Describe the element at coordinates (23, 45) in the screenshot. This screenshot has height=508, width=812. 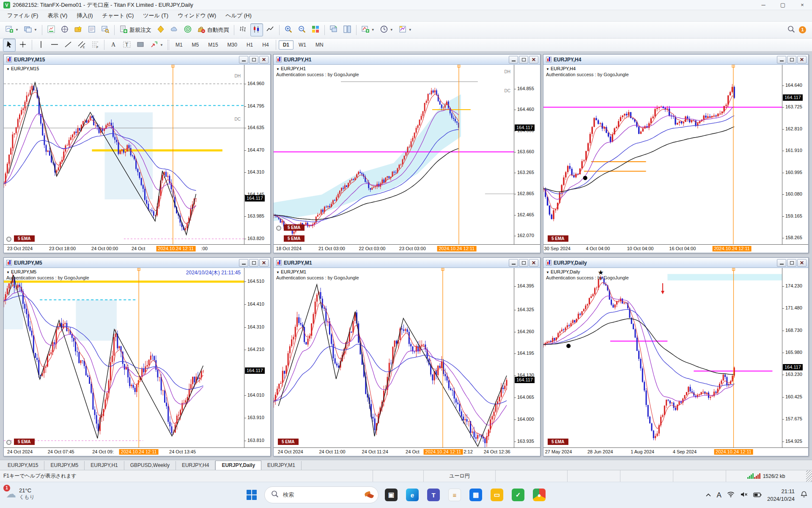
I see `crosshair-button` at that location.